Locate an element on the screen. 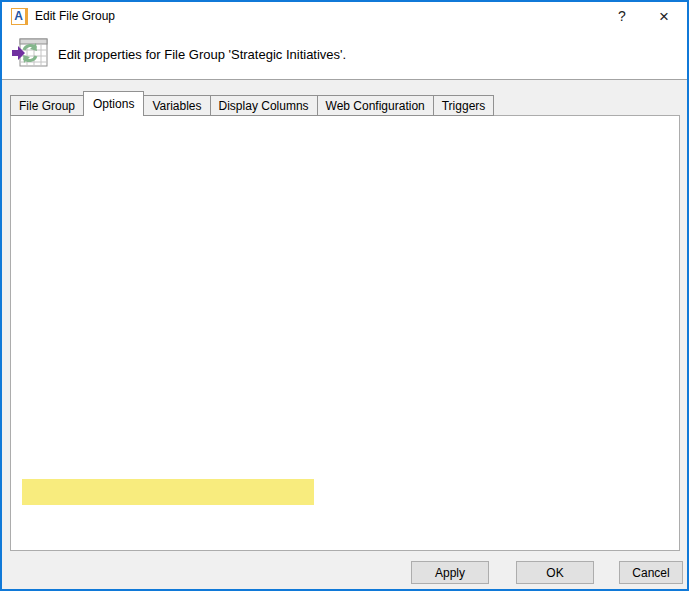 The width and height of the screenshot is (689, 591). tab-display-columns: Display Columns is located at coordinates (264, 106).